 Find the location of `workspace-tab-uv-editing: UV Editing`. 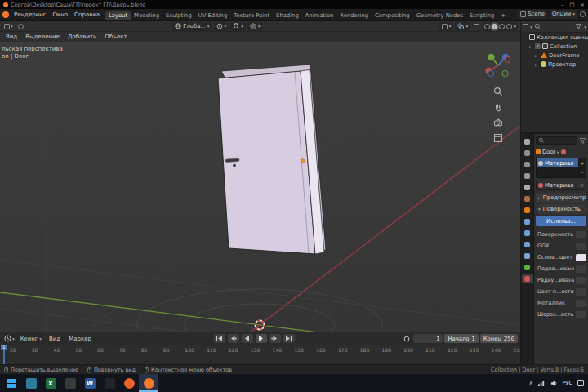

workspace-tab-uv-editing: UV Editing is located at coordinates (212, 16).